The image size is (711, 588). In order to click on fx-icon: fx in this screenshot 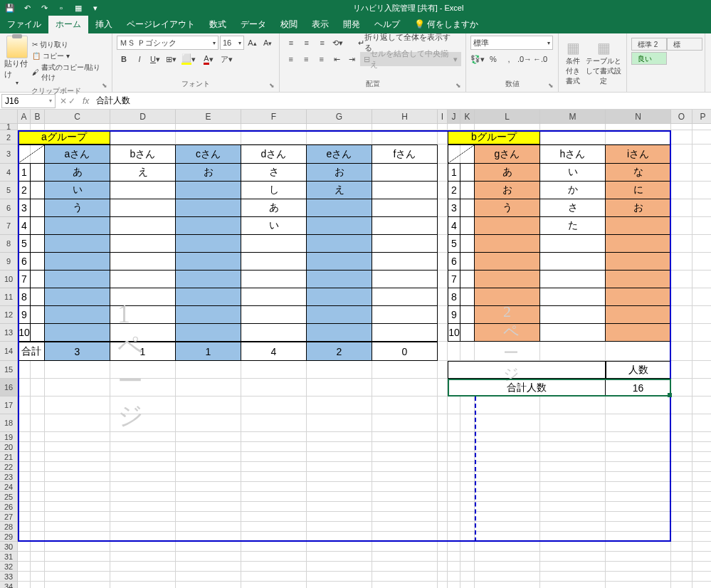, I will do `click(85, 101)`.